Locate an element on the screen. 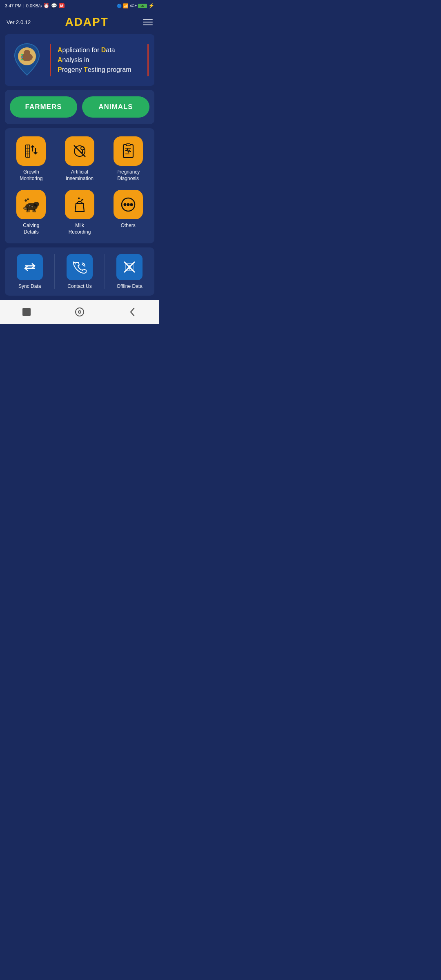 The image size is (441, 980). growth-monitoring-item: GrowthMonitoring is located at coordinates (31, 159).